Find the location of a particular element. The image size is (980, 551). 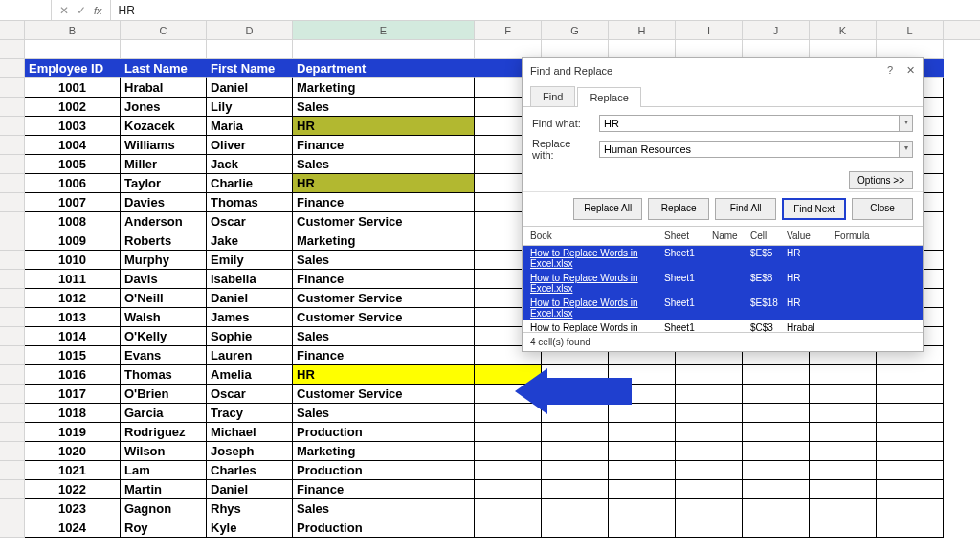

col-formula: Formula is located at coordinates (875, 235).